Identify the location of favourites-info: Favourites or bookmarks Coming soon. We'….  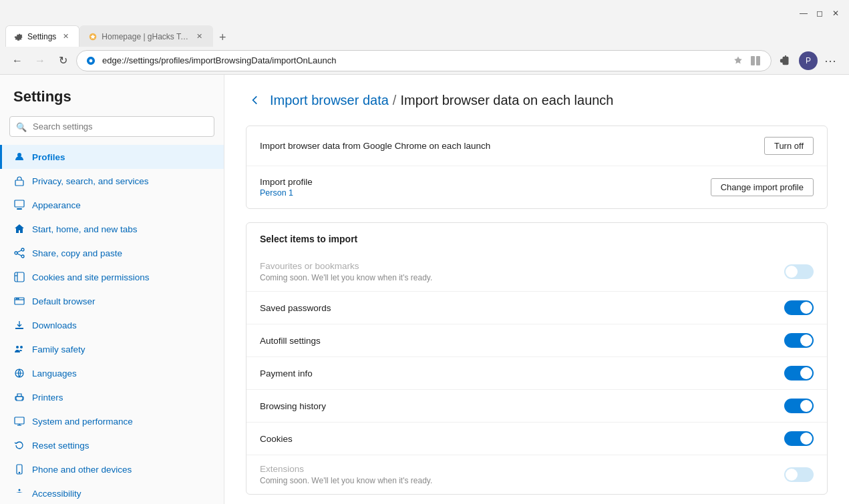
(346, 272).